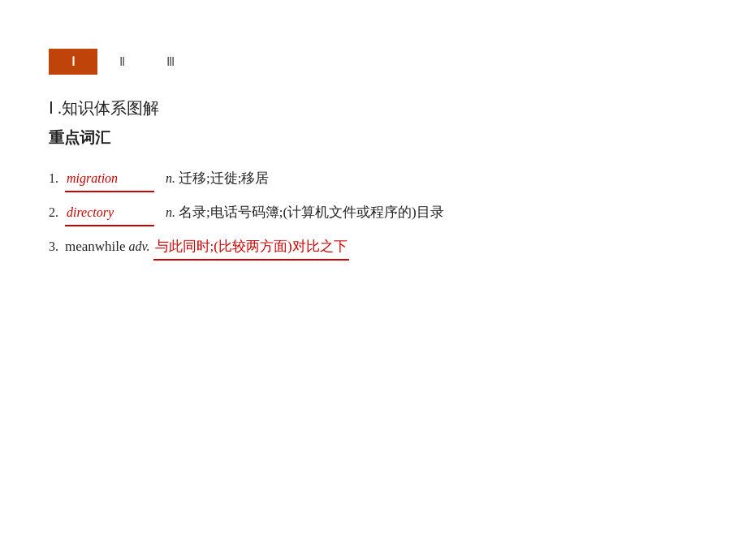  I want to click on vocab-word-1: migration, so click(110, 180).